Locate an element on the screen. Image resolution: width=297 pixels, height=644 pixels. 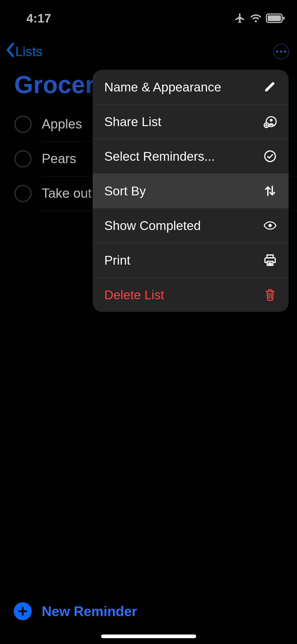
menu-item-label: Share List is located at coordinates (133, 122).